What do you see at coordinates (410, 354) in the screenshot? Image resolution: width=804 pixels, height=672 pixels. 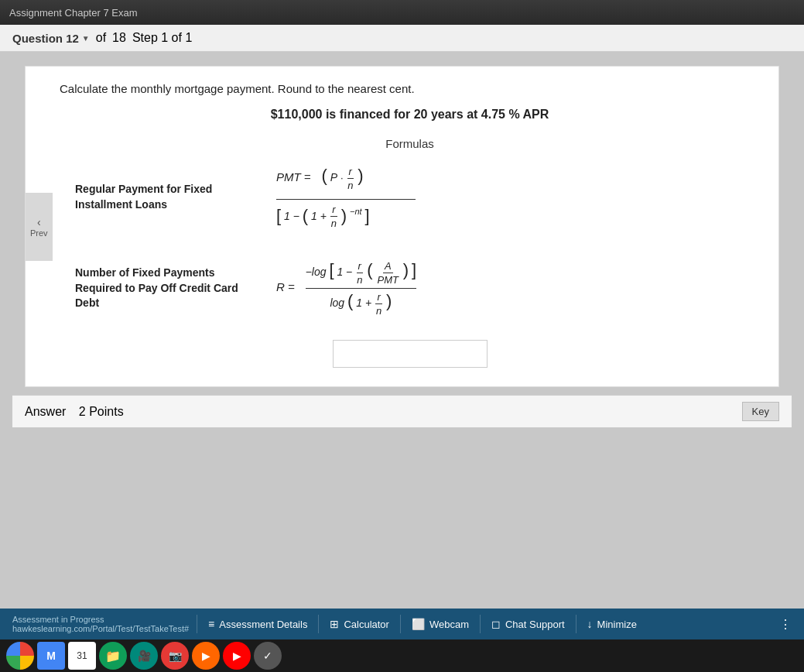 I see `answer-input-box` at bounding box center [410, 354].